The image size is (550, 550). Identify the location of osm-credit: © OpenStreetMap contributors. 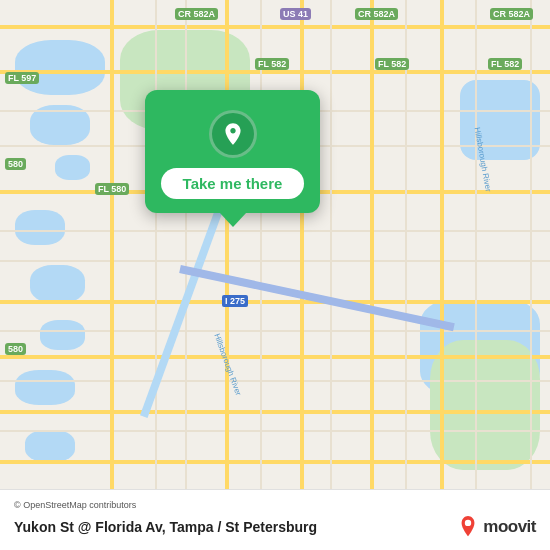
(275, 505).